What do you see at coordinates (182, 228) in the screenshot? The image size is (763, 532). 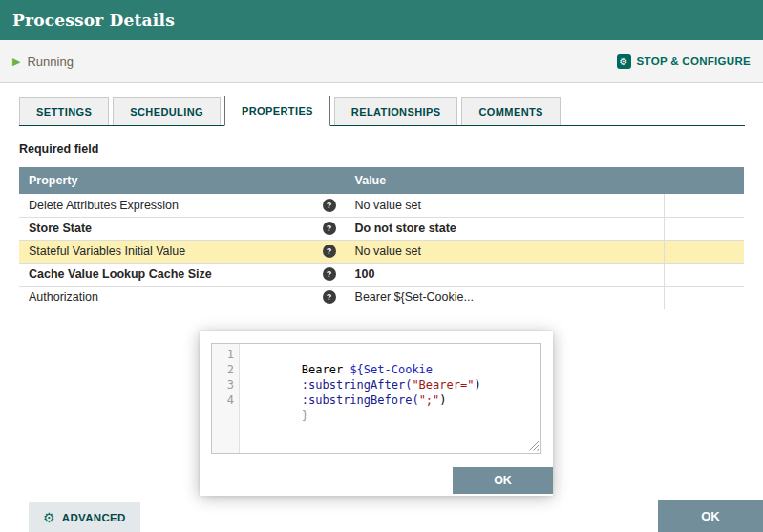 I see `property-name-cell: Store State ?` at bounding box center [182, 228].